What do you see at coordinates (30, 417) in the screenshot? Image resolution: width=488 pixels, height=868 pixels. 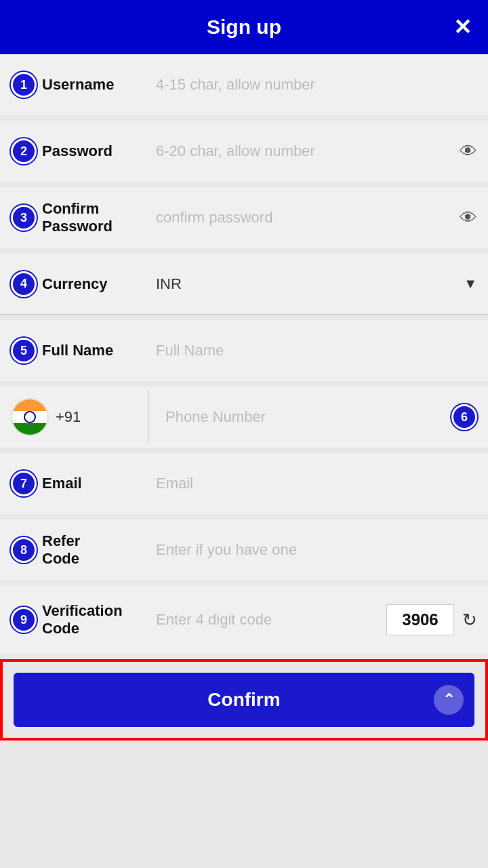 I see `india-flag` at bounding box center [30, 417].